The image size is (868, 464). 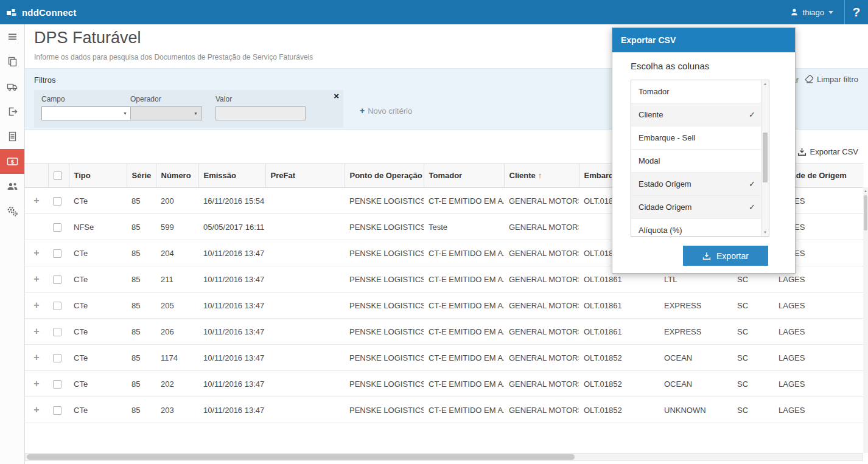 I want to click on table-row: +CTe85117410/11/2016 13:47PENSKE LOGISTI…, so click(x=444, y=358).